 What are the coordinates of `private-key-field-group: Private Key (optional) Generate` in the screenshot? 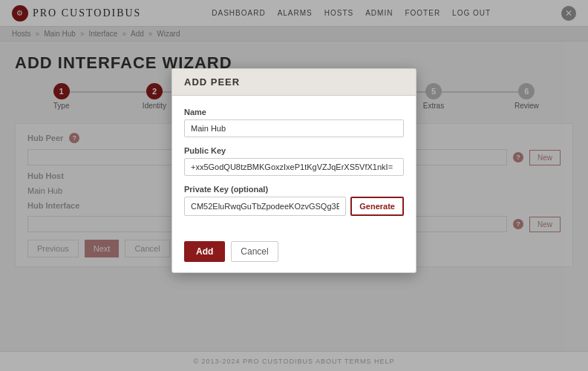 It's located at (294, 200).